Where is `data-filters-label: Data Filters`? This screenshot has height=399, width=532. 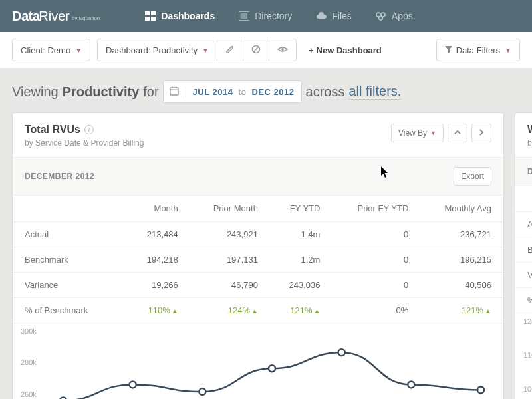 data-filters-label: Data Filters is located at coordinates (478, 51).